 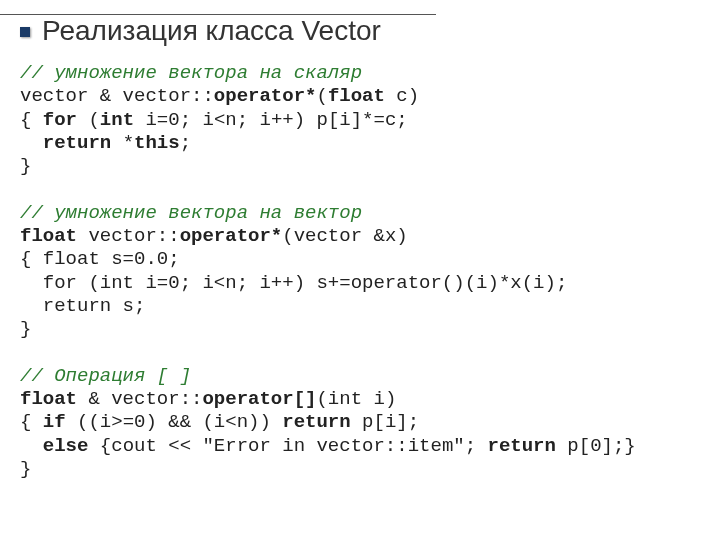 I want to click on code-comment: // умножение вектора на вектор, so click(x=191, y=213).